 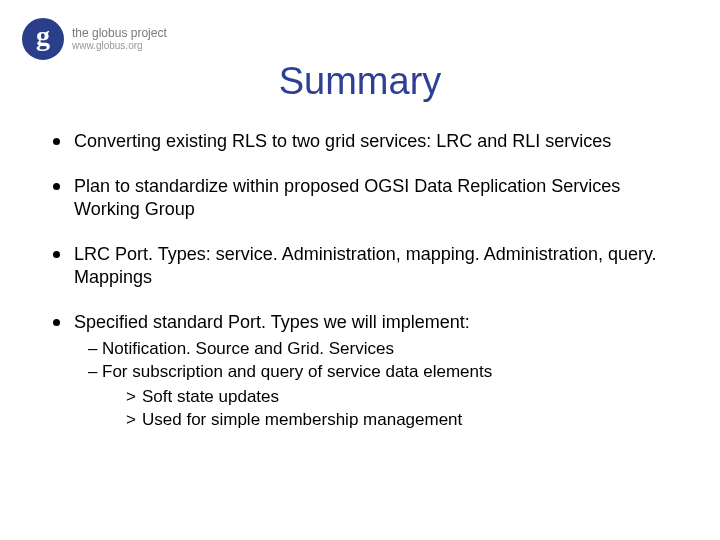 I want to click on slide-title: Summary, so click(x=360, y=82).